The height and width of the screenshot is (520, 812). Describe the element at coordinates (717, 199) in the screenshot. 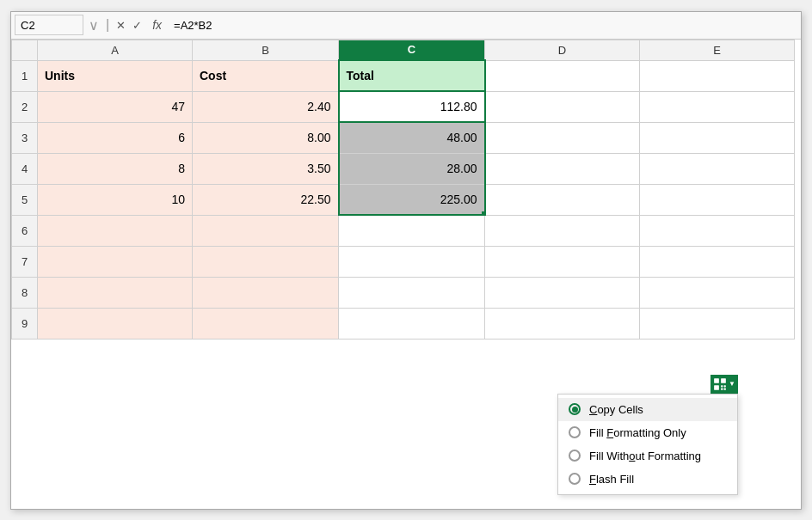

I see `cell-e5` at that location.